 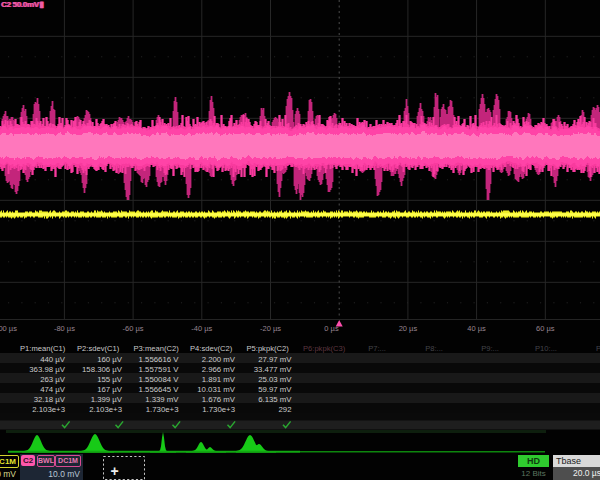 I want to click on svg-text: -60 µs, so click(x=134, y=328).